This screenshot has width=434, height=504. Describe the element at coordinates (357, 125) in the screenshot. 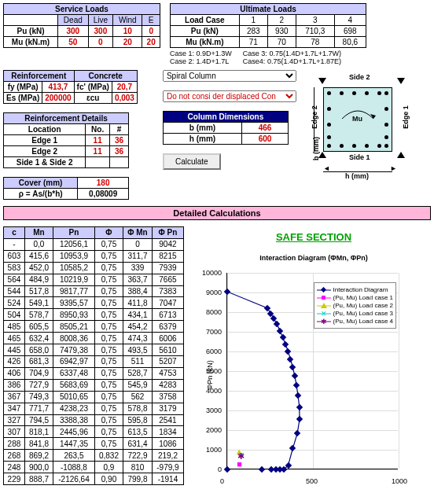

I see `column-section-figure: Side 2 Side 1 Edge 2 Edge 1 b (mm) h (mm…` at that location.